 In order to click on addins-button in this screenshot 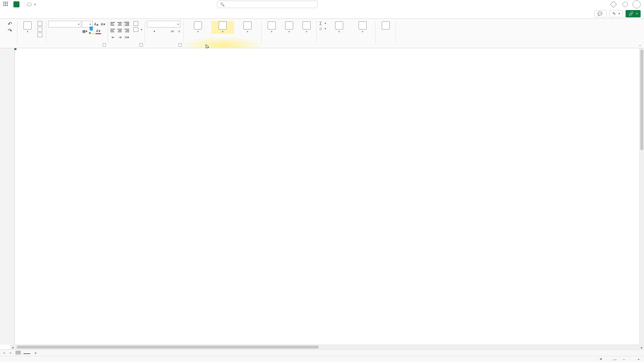, I will do `click(386, 26)`.